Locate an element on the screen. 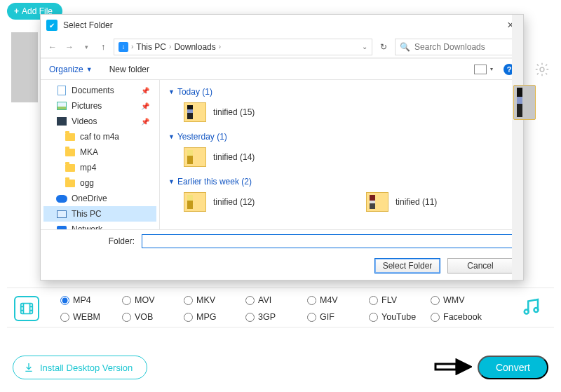 The height and width of the screenshot is (392, 561). back-icon: ← is located at coordinates (53, 47).